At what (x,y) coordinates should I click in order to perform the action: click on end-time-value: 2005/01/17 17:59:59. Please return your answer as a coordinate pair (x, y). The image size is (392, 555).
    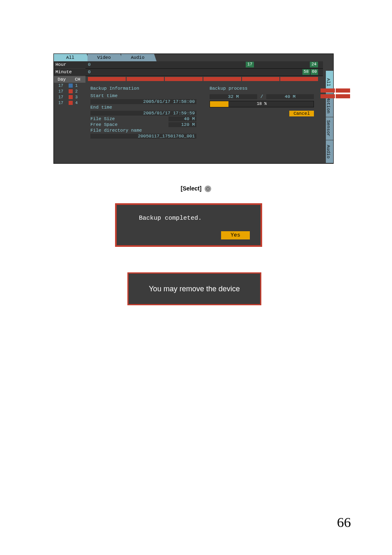
    Looking at the image, I should click on (143, 113).